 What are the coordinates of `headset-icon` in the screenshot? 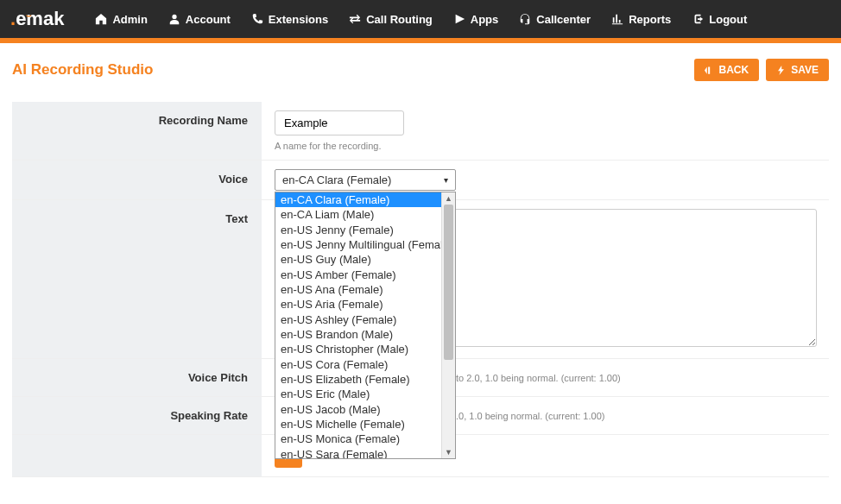 It's located at (525, 19).